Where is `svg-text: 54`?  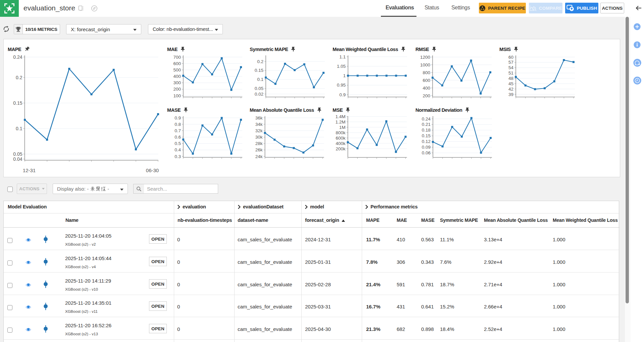
svg-text: 54 is located at coordinates (511, 68).